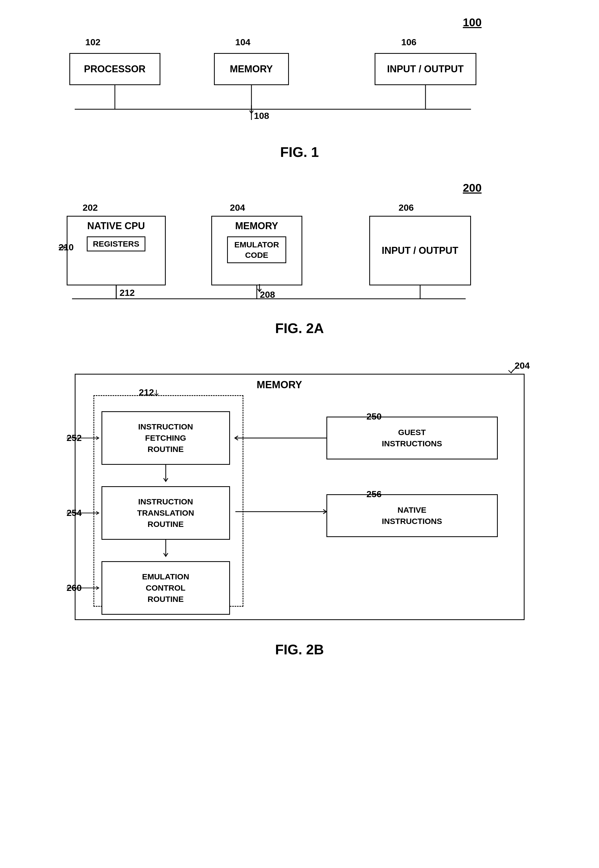 This screenshot has width=599, height=868. Describe the element at coordinates (374, 494) in the screenshot. I see `fig2b-ref-256: 256` at that location.